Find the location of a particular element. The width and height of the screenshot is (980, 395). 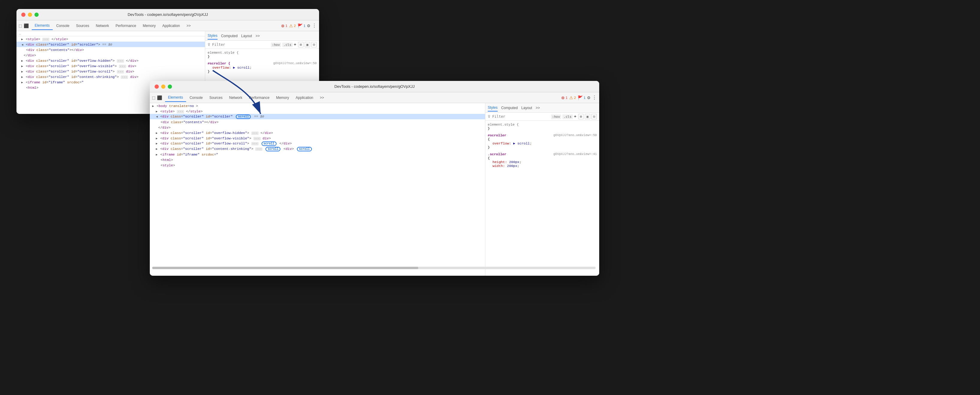

bottom-rule2-source: gOVpXJJ?ano…ue&view=:41 is located at coordinates (575, 154).